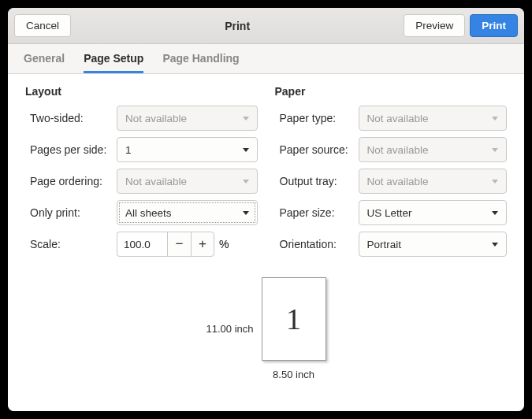 The width and height of the screenshot is (532, 419). I want to click on scale-input, so click(142, 244).